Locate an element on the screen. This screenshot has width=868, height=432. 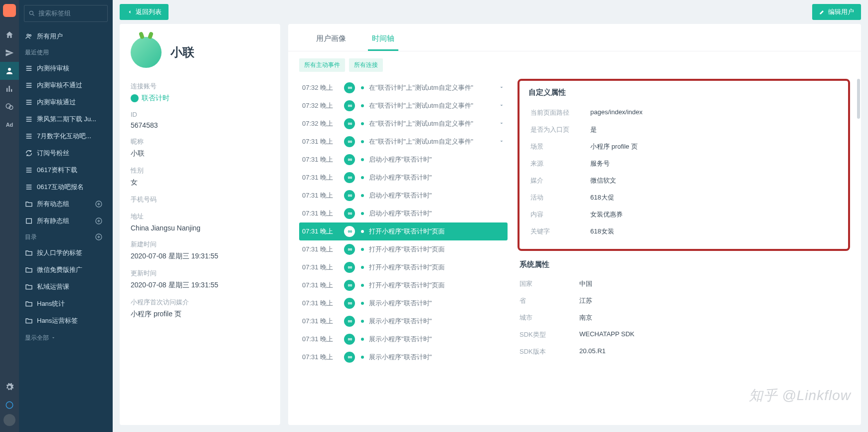
sidebar-dynamic-groups: 所有动态组 is located at coordinates (66, 204).